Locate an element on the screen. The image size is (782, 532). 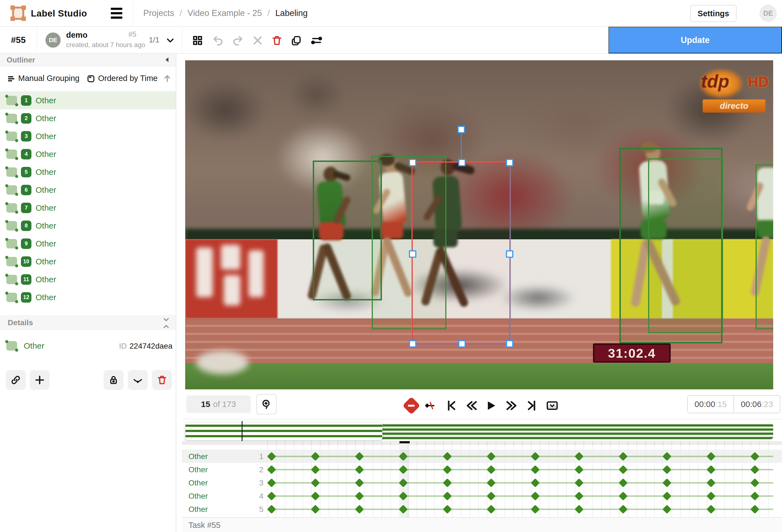
resize-handle-bl is located at coordinates (413, 344).